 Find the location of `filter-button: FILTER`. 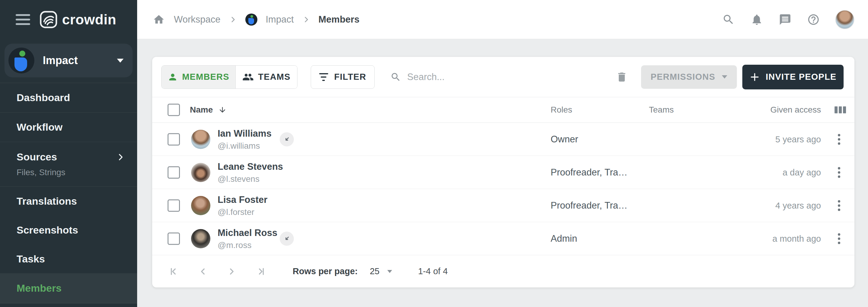

filter-button: FILTER is located at coordinates (343, 77).